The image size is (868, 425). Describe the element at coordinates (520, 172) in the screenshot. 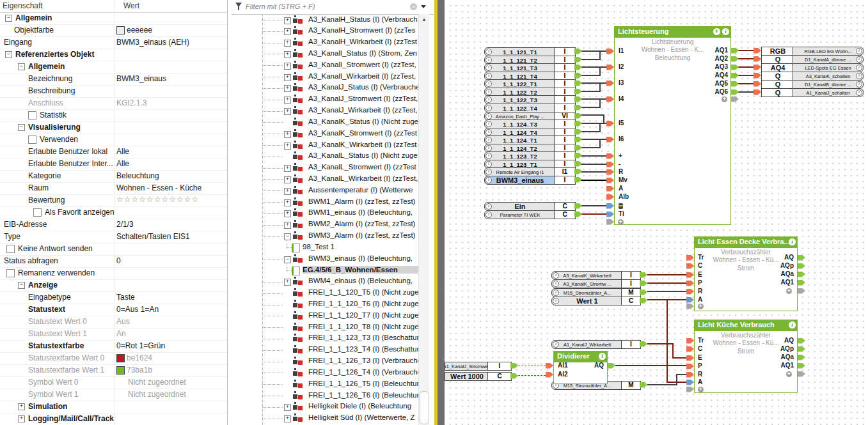

I see `ref-block: Remote Air Eingang I1` at that location.